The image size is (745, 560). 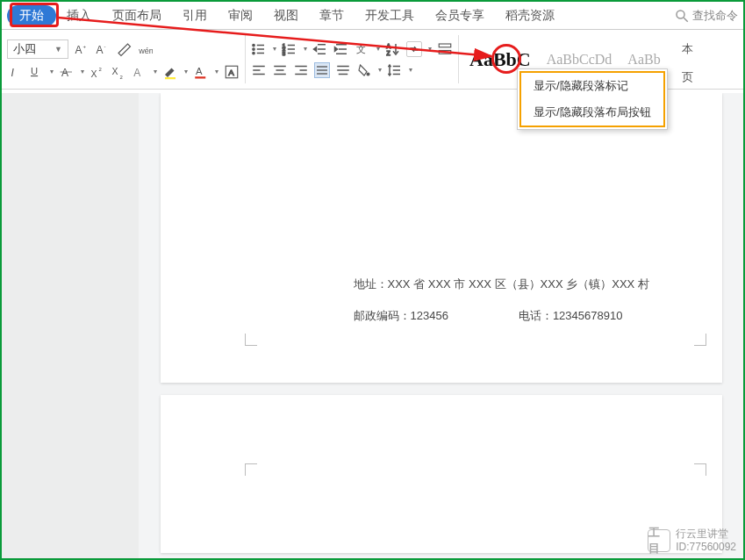 I want to click on decrease-indent-icon, so click(x=320, y=49).